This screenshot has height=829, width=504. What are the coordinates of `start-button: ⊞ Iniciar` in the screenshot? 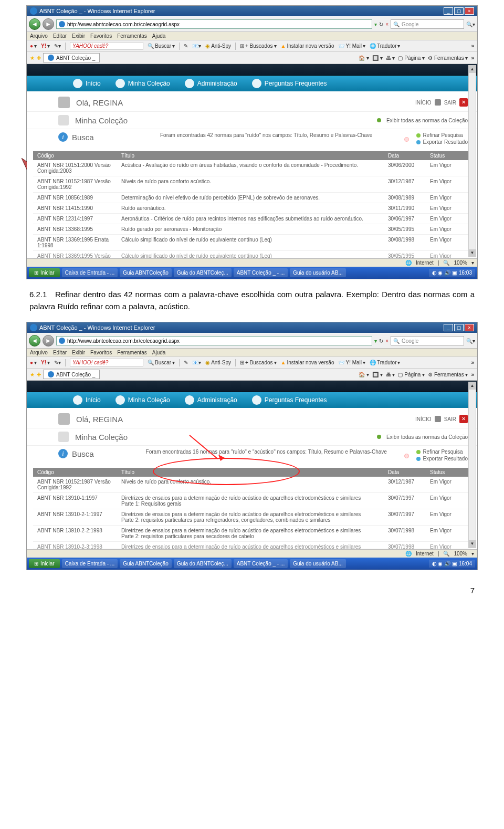 It's located at (44, 564).